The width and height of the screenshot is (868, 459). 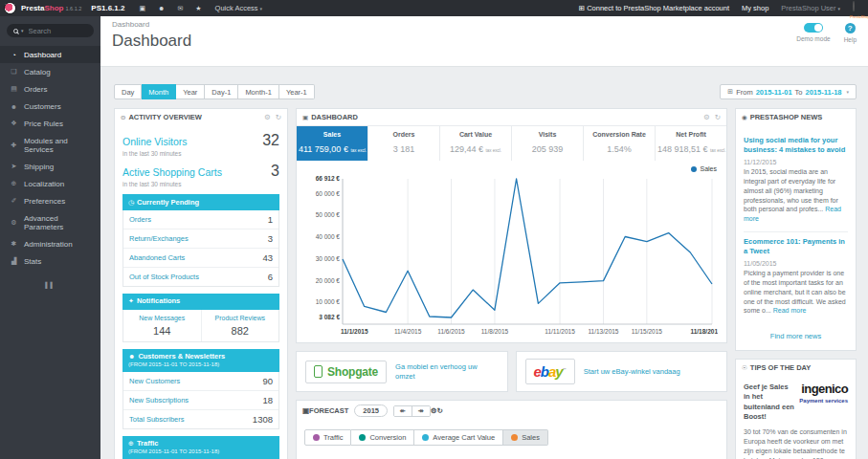 What do you see at coordinates (155, 381) in the screenshot?
I see `new-customers-link: New Customers` at bounding box center [155, 381].